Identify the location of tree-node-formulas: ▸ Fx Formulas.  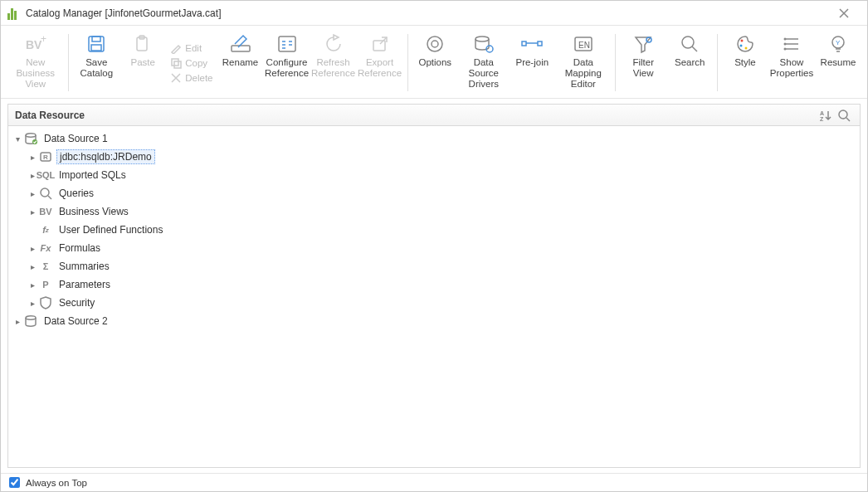
(434, 248).